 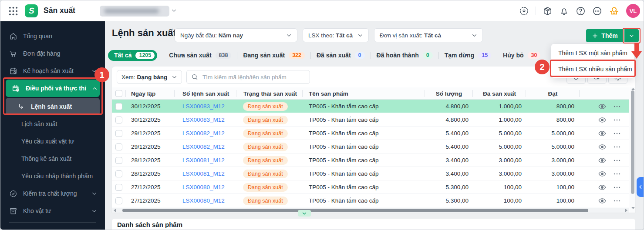 I want to click on table-row-4: 29/12/2025LSX00082_M12Đang sản xuấtTP005…, so click(x=371, y=147).